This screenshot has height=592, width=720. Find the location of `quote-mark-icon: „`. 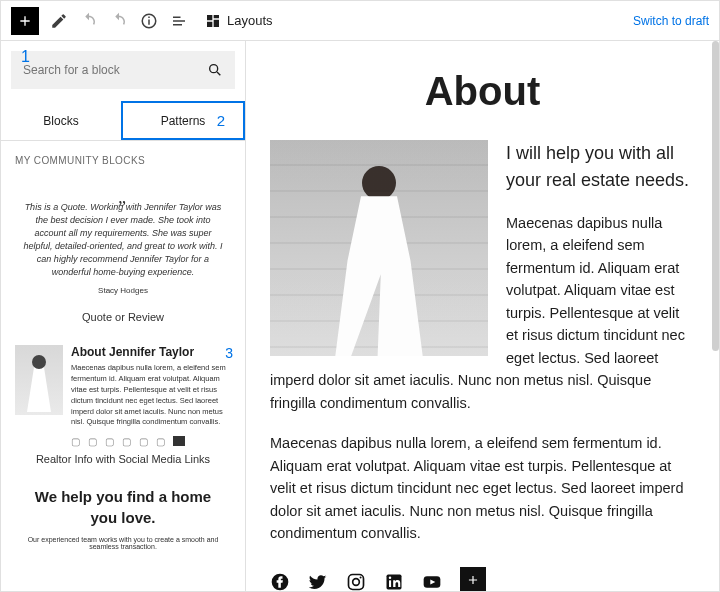

quote-mark-icon: „ is located at coordinates (123, 192).